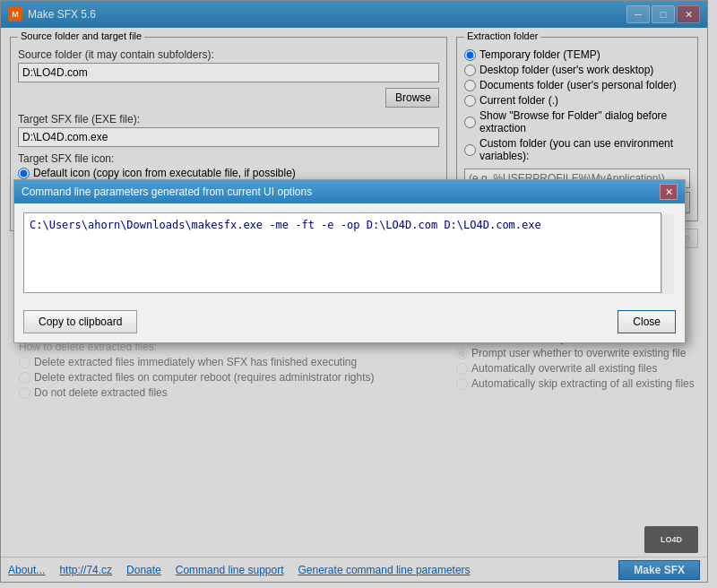 The width and height of the screenshot is (717, 588). Describe the element at coordinates (350, 255) in the screenshot. I see `command-textarea-container` at that location.